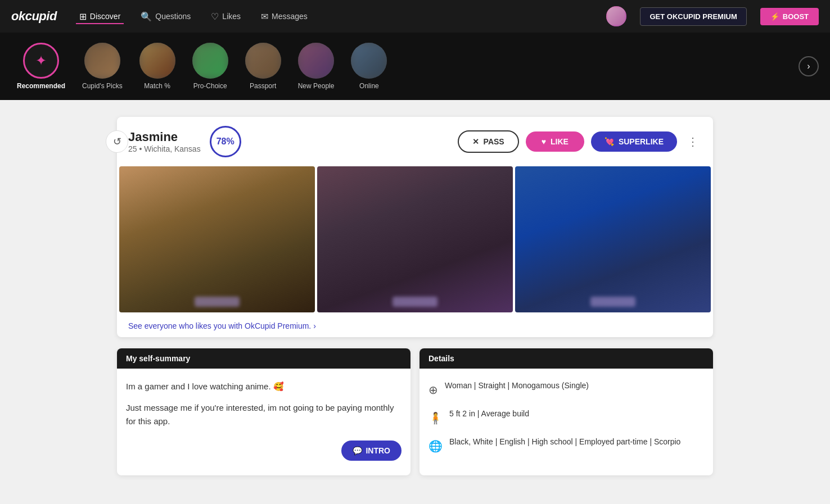 The width and height of the screenshot is (830, 504). What do you see at coordinates (580, 142) in the screenshot?
I see `action-buttons: ✕ PASS ♥ LIKE 💘 SUPERLIKE ⋮` at bounding box center [580, 142].